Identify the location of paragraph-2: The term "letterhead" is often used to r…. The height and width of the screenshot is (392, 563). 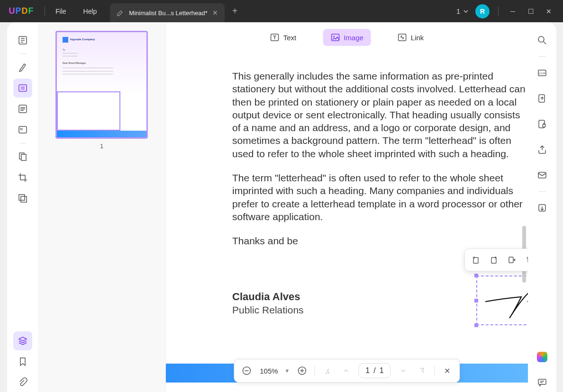
(380, 197).